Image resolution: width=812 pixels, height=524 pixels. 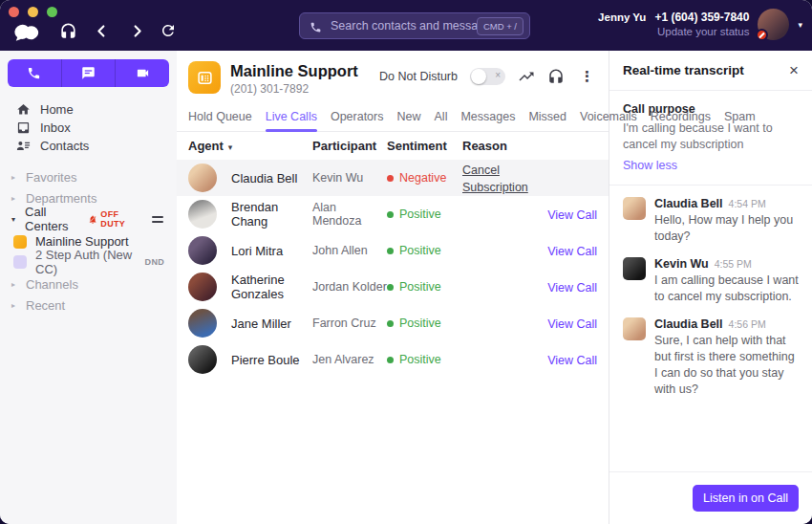 I want to click on section-call-centers: ▾ Call Centers OFF DUTY, so click(x=88, y=219).